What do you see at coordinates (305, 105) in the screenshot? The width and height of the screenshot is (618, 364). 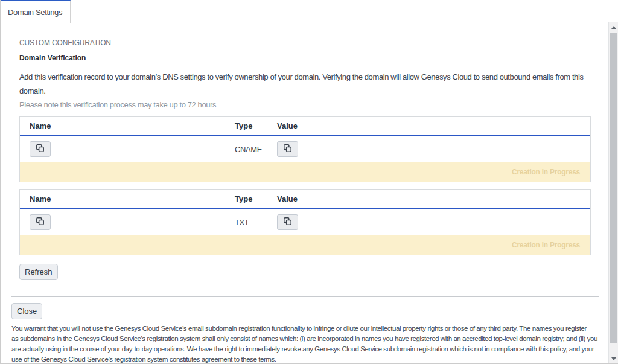 I see `verification-note: Please note this verification process ma…` at bounding box center [305, 105].